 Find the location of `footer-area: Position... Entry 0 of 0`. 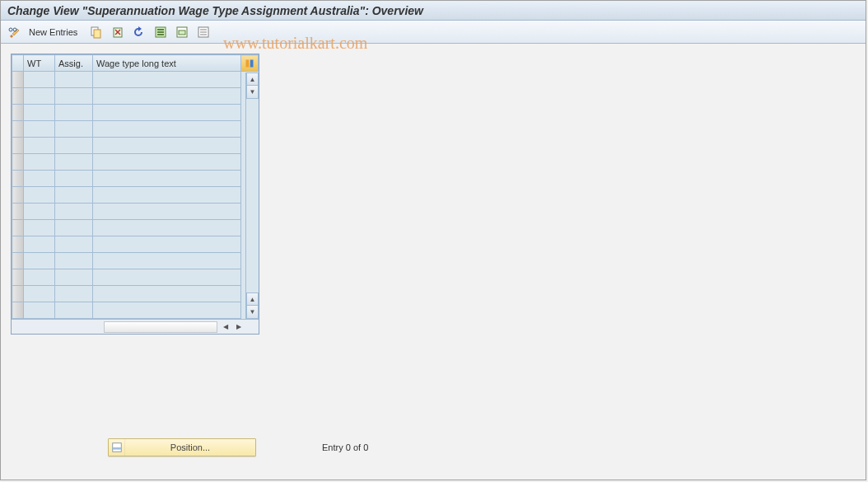

footer-area: Position... Entry 0 of 0 is located at coordinates (238, 447).